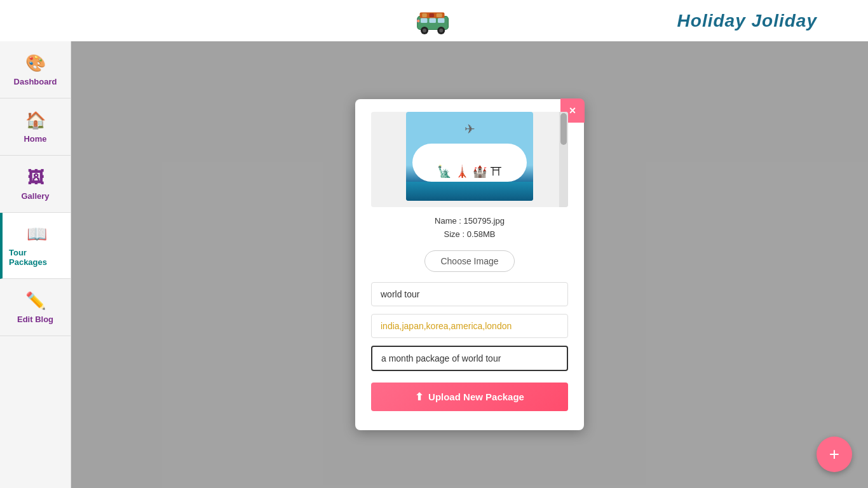  What do you see at coordinates (36, 70) in the screenshot?
I see `sidebar-item-dashboard: 🎨 Dashboard` at bounding box center [36, 70].